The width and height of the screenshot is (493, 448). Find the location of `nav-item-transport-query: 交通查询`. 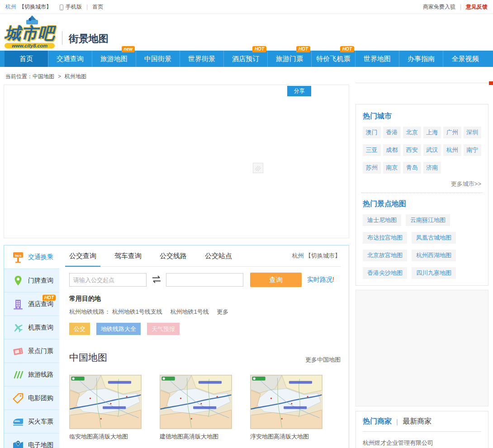

nav-item-transport-query: 交通查询 is located at coordinates (71, 59).